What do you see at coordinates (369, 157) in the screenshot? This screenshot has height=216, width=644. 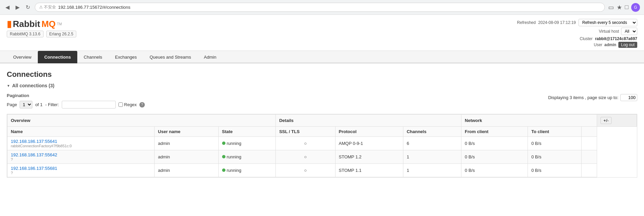 I see `cell-protocol: STOMP 1.2` at bounding box center [369, 157].